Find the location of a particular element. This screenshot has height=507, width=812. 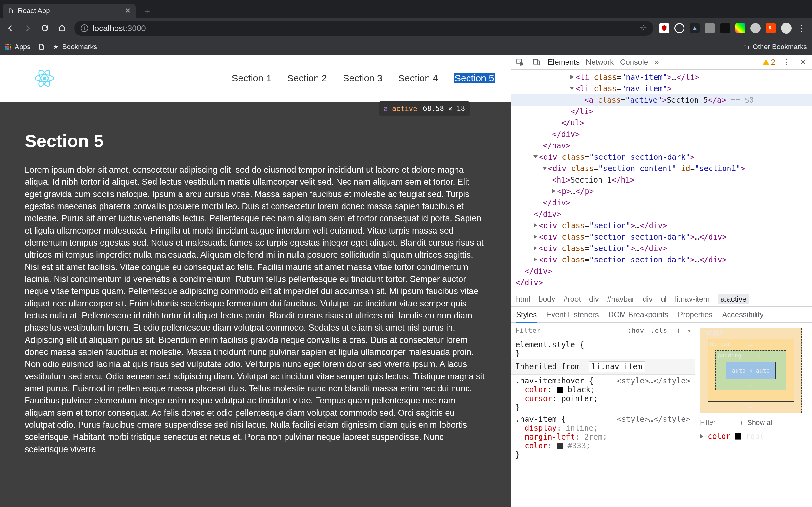

devtools-menu-icon: ⋮ is located at coordinates (786, 62).